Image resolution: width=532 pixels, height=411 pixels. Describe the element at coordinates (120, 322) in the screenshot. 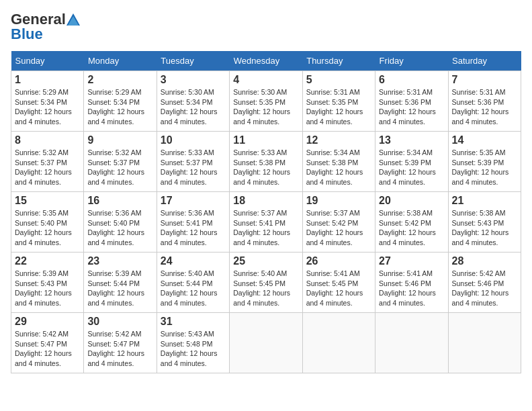

I see `day-number: 30` at that location.